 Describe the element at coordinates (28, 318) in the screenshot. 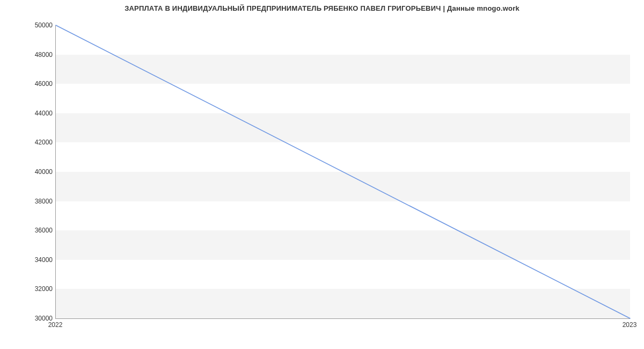

I see `y-tick-label: 30000` at that location.